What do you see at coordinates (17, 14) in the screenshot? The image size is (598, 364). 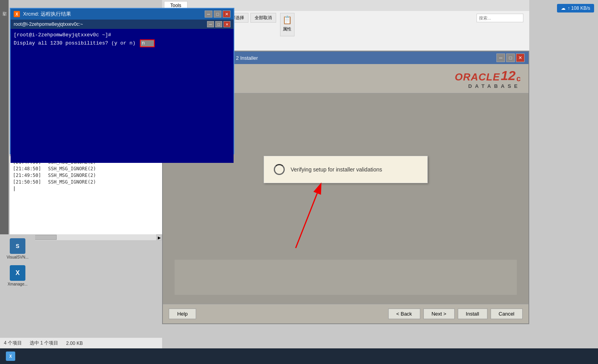 I see `xrcmd-app-icon: X` at bounding box center [17, 14].